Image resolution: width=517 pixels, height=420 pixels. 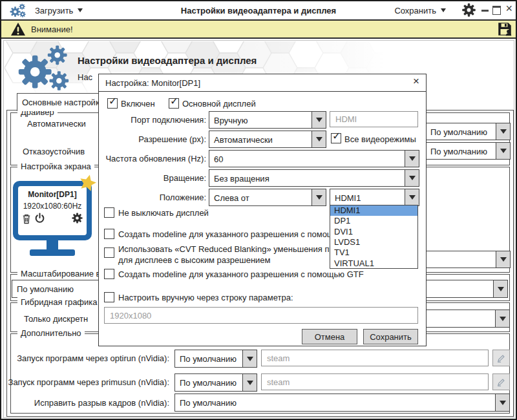 I want to click on extra-row3-select: По умолчанию, so click(x=343, y=403).